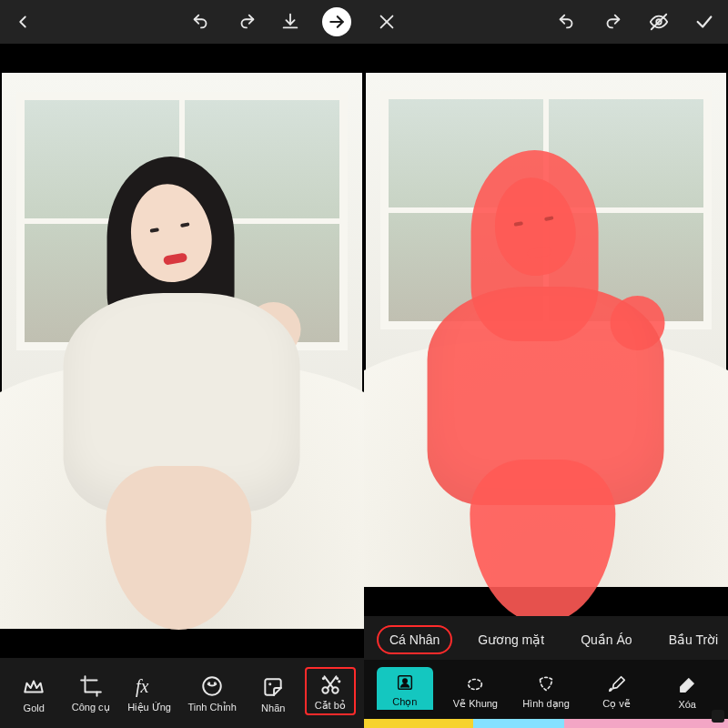 The height and width of the screenshot is (728, 728). What do you see at coordinates (330, 692) in the screenshot?
I see `tool-cutout: Cắt bỏ` at bounding box center [330, 692].